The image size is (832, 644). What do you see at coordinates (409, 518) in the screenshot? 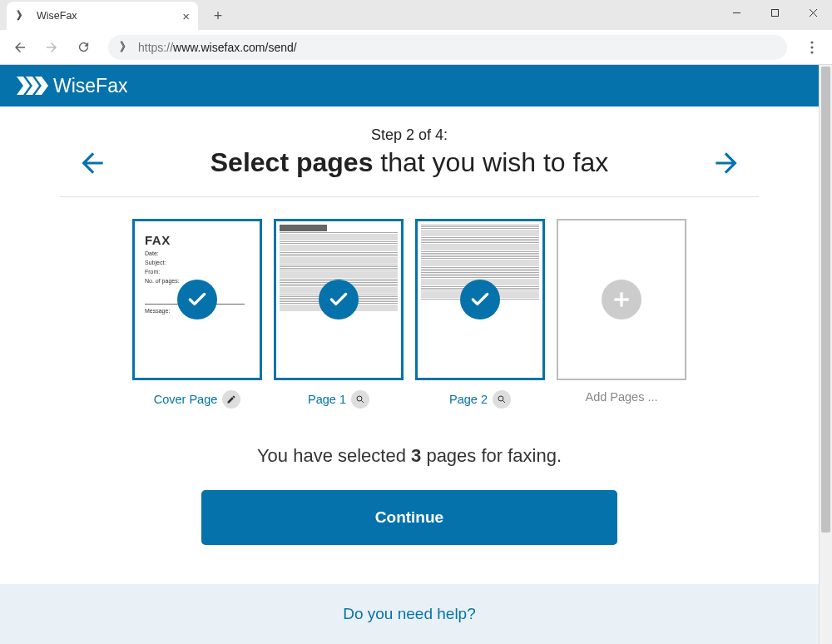
I see `continue-button: Continue` at bounding box center [409, 518].